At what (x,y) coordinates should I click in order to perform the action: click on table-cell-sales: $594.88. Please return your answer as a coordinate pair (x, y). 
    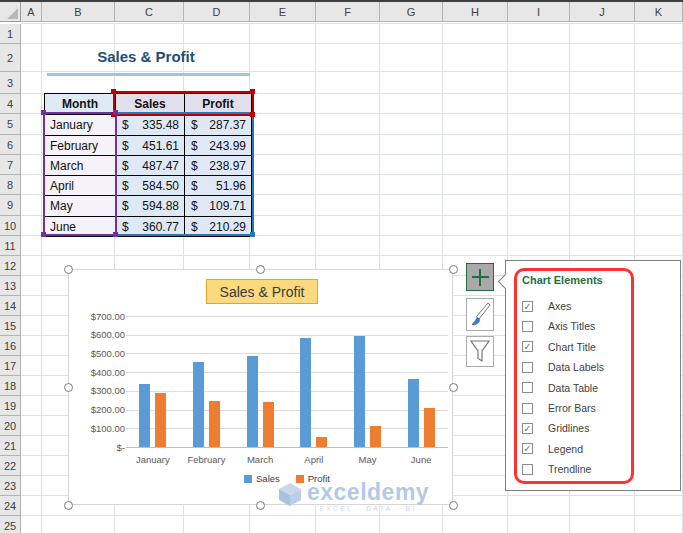
    Looking at the image, I should click on (150, 206).